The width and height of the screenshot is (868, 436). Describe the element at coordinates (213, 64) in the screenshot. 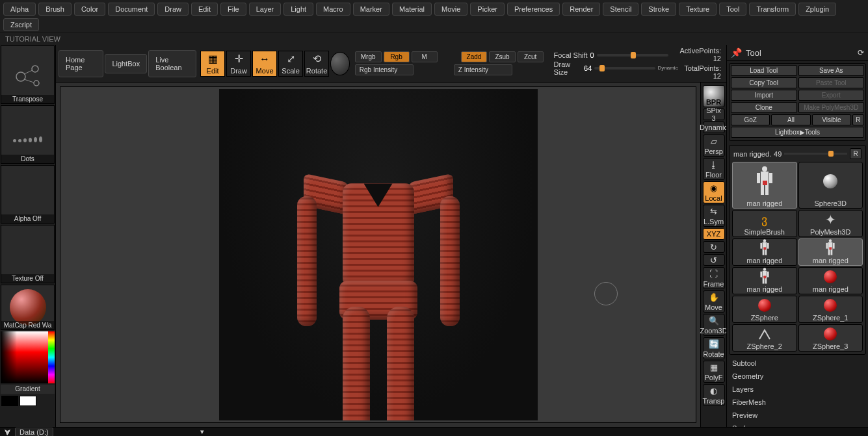

I see `edit-mode-button: ▦Edit` at that location.